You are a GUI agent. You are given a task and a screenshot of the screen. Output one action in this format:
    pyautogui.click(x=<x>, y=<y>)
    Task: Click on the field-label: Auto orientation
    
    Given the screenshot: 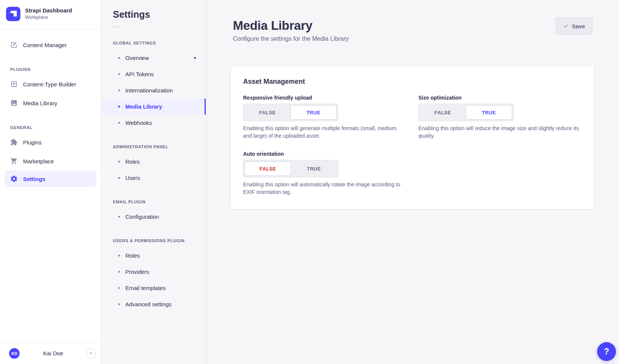 What is the action you would take?
    pyautogui.click(x=325, y=154)
    